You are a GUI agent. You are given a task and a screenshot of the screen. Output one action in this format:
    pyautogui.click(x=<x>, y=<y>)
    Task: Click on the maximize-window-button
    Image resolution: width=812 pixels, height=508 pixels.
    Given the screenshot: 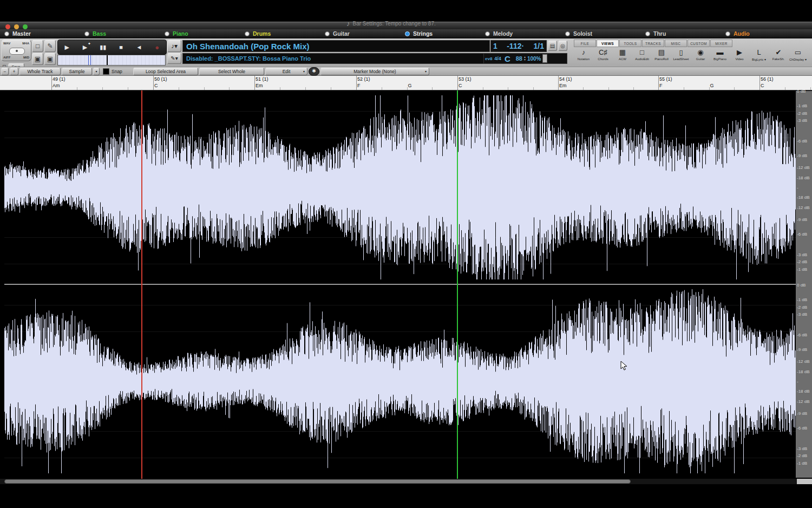 What is the action you would take?
    pyautogui.click(x=25, y=27)
    